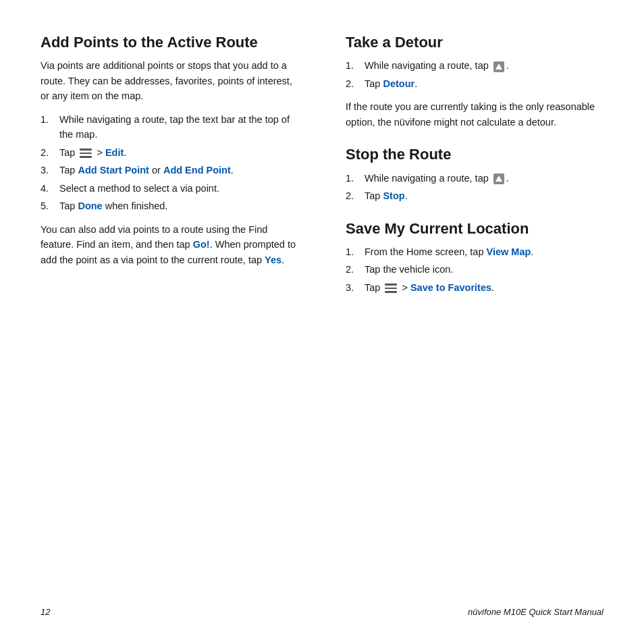 Image resolution: width=644 pixels, height=644 pixels. What do you see at coordinates (355, 269) in the screenshot?
I see `save-step-2-number: 2.` at bounding box center [355, 269].